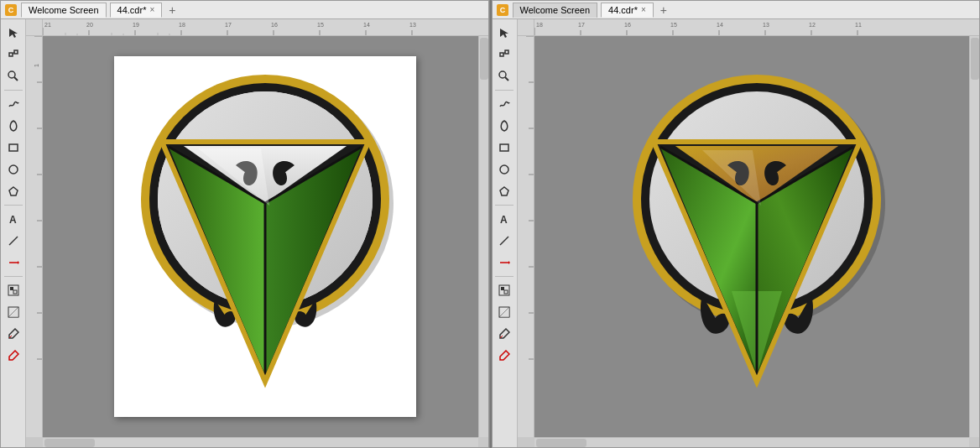 The image size is (980, 448). What do you see at coordinates (504, 219) in the screenshot?
I see `text-tool-r: A` at bounding box center [504, 219].